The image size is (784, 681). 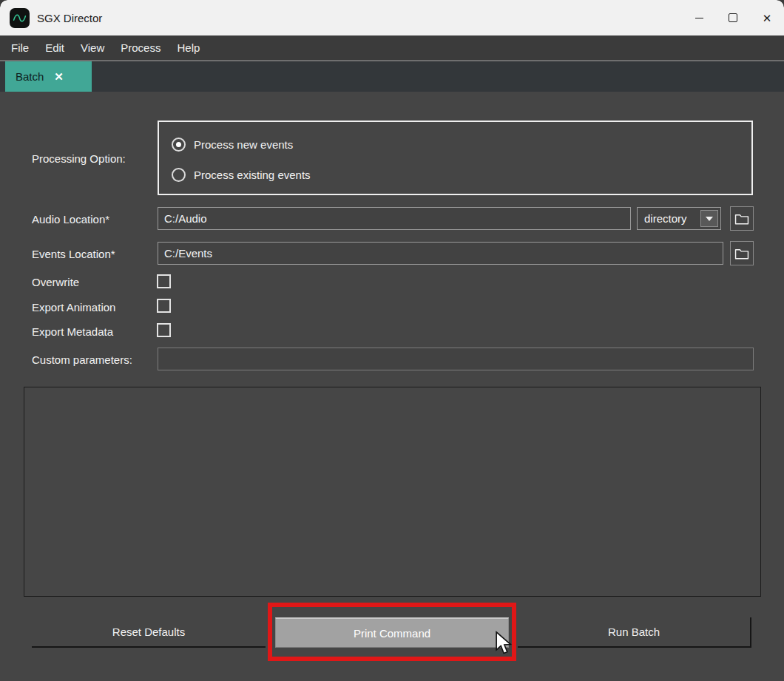 I want to click on minimize-button, so click(x=699, y=18).